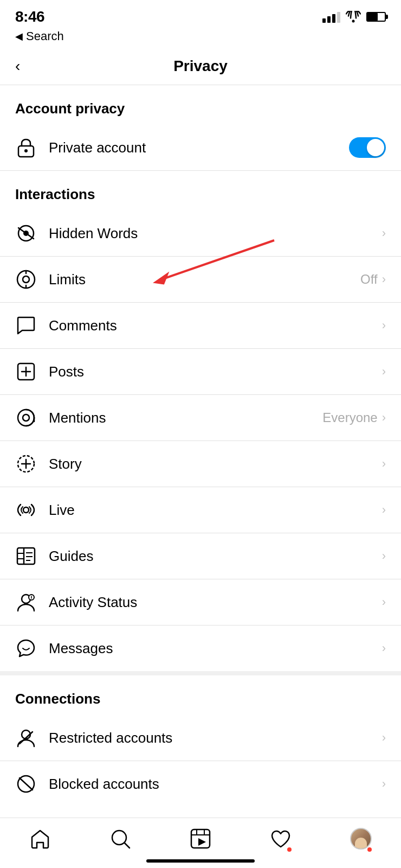 The height and width of the screenshot is (868, 401). Describe the element at coordinates (83, 326) in the screenshot. I see `comments-label: Comments` at that location.